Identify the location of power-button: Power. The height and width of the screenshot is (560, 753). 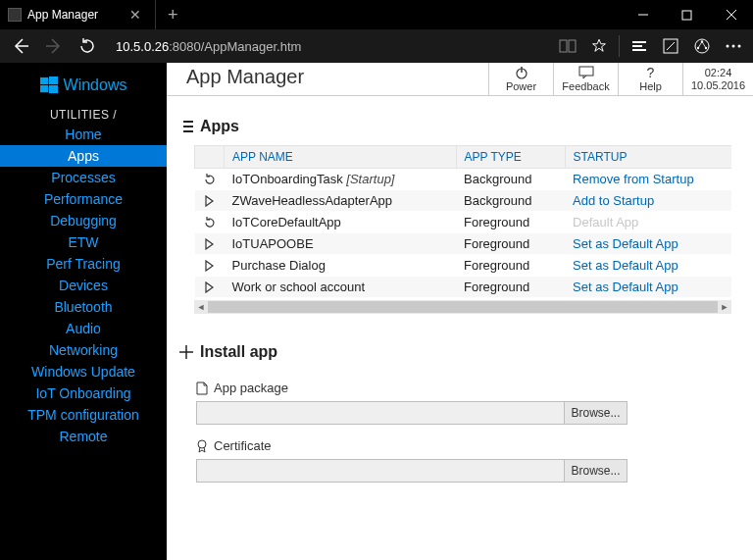
(521, 78).